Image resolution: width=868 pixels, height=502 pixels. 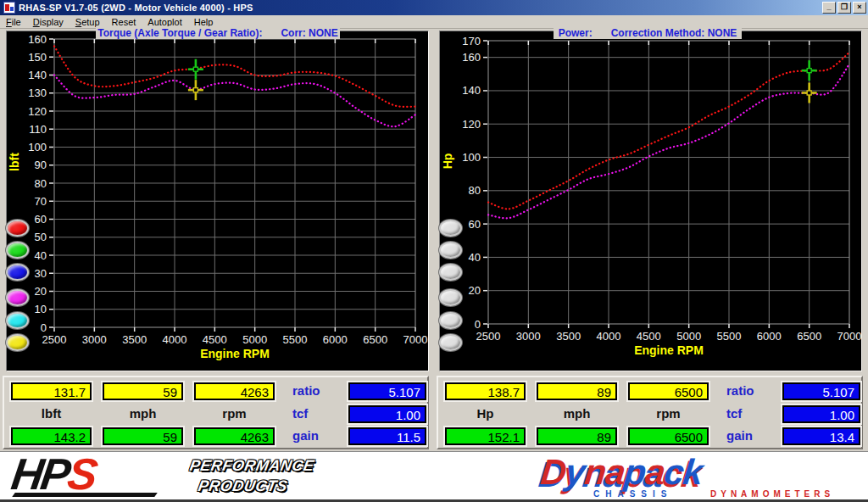 What do you see at coordinates (215, 412) in the screenshot?
I see `torque-readout-panel: 131.7 59 4263 ratio 5.107 lbft mph rpm t…` at bounding box center [215, 412].